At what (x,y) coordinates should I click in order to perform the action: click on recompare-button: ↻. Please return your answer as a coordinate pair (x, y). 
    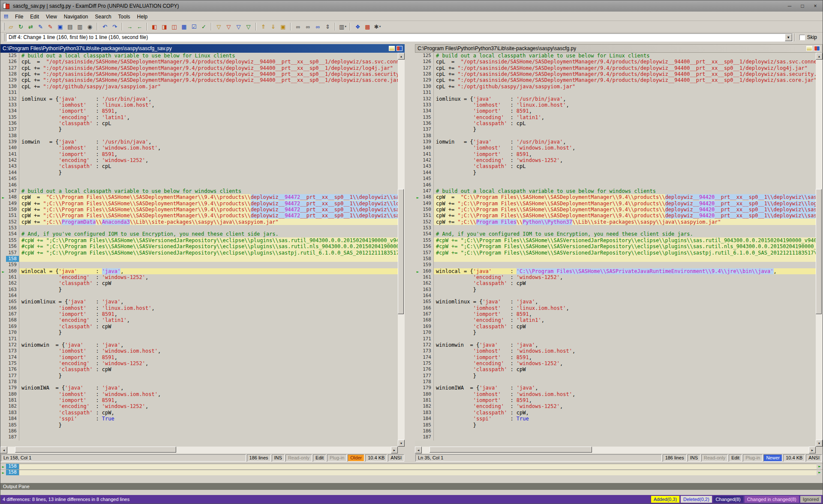
    Looking at the image, I should click on (21, 27).